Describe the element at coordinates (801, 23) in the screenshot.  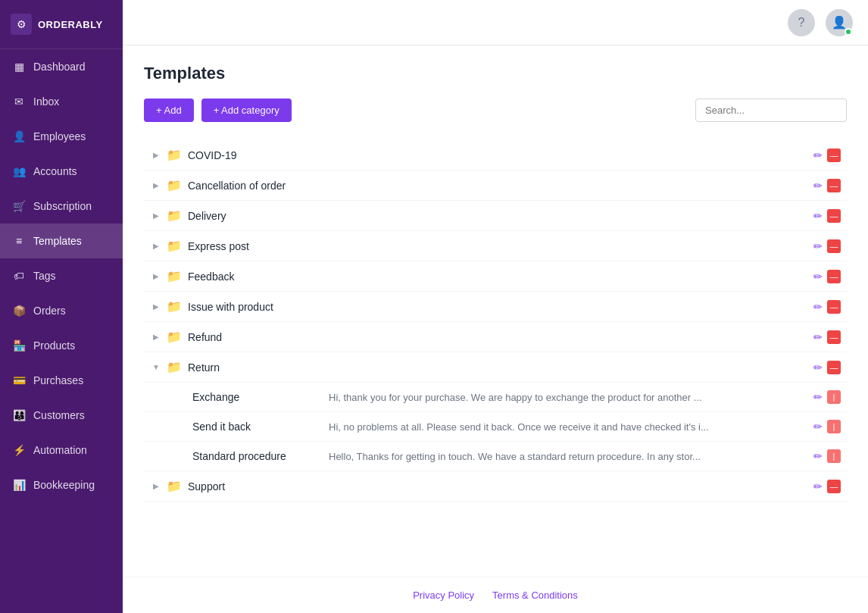
I see `help-button: ?` at that location.